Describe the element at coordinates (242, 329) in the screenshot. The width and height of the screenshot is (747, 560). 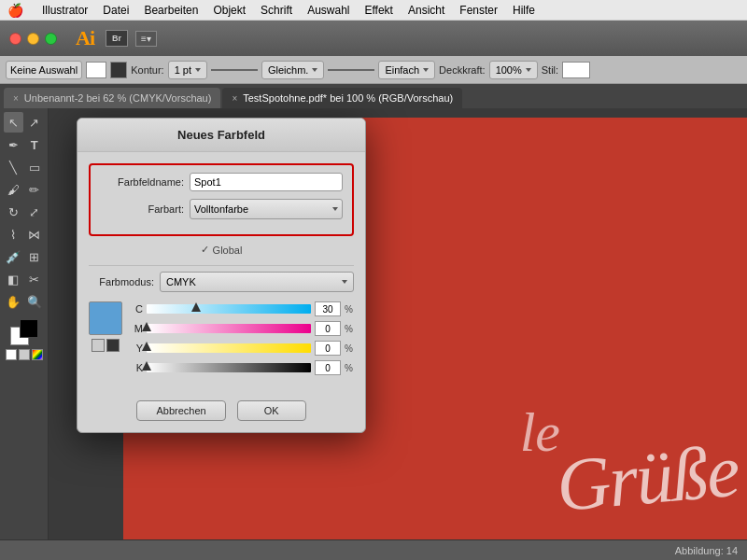
I see `m-slider-row: M 0 %` at that location.